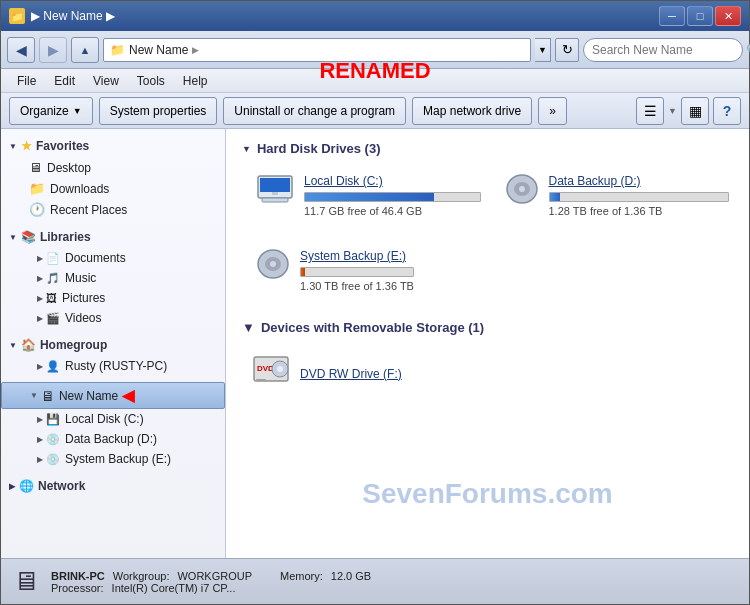 The image size is (750, 605). Describe the element at coordinates (567, 50) in the screenshot. I see `refresh-button: ↻` at that location.